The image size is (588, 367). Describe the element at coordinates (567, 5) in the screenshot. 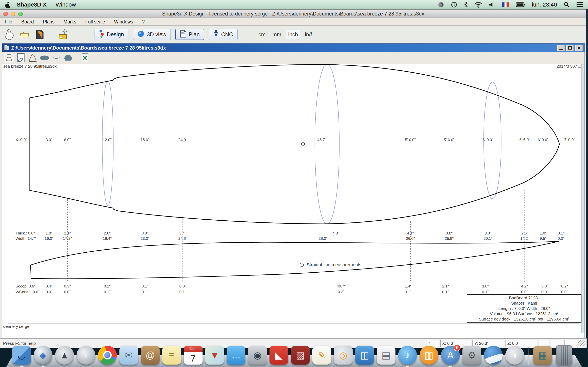

I see `spotlight-icon` at that location.